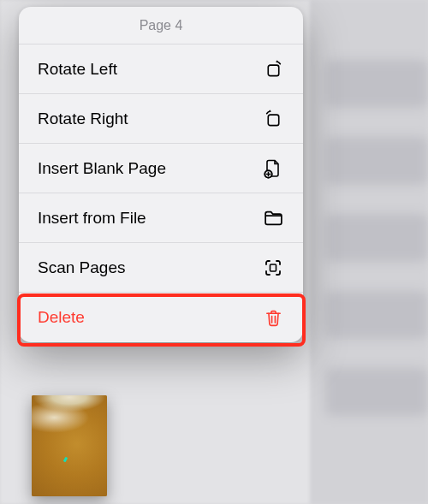 The image size is (428, 504). Describe the element at coordinates (161, 26) in the screenshot. I see `context-menu-header: Page 4` at that location.